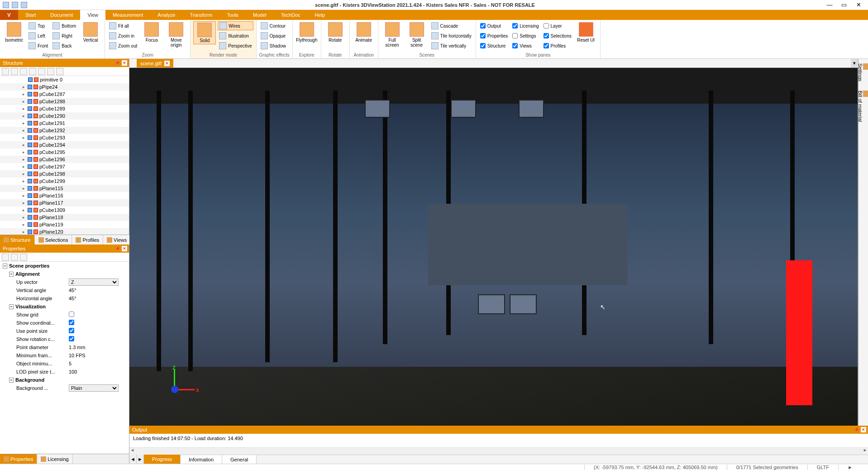 The width and height of the screenshot is (868, 470). I want to click on tile-v-button: Tile vertically, so click(452, 46).